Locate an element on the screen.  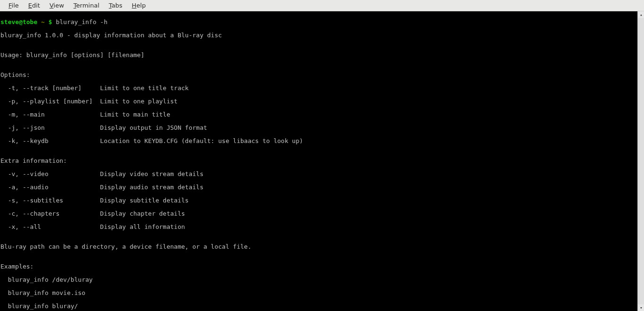
menu-view: View is located at coordinates (57, 6).